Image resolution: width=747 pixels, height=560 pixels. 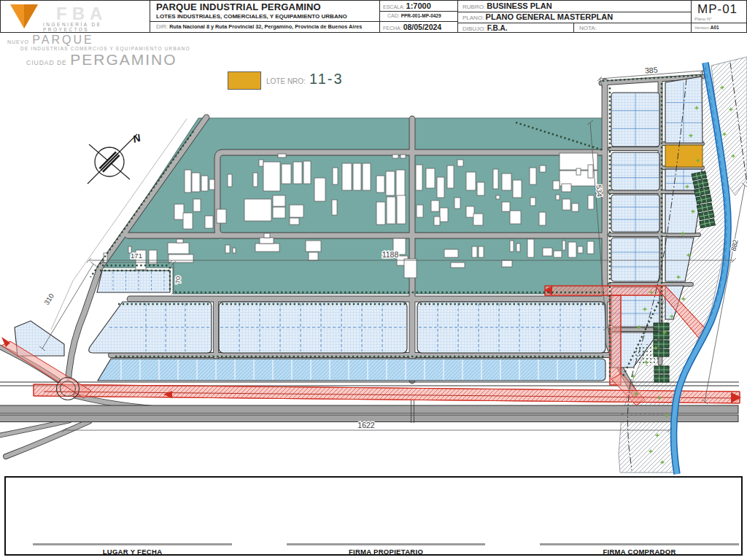 What do you see at coordinates (719, 16) in the screenshot?
I see `sheet-number-cell: MP-01 Plano N° Version A01` at bounding box center [719, 16].